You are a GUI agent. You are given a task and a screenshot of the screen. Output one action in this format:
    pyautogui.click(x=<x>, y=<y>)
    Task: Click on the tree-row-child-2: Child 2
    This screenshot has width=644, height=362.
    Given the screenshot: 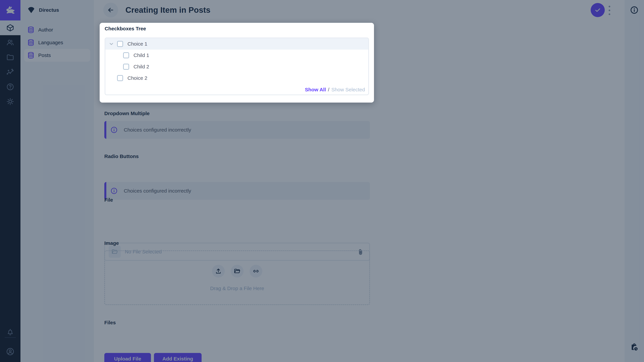 What is the action you would take?
    pyautogui.click(x=237, y=67)
    